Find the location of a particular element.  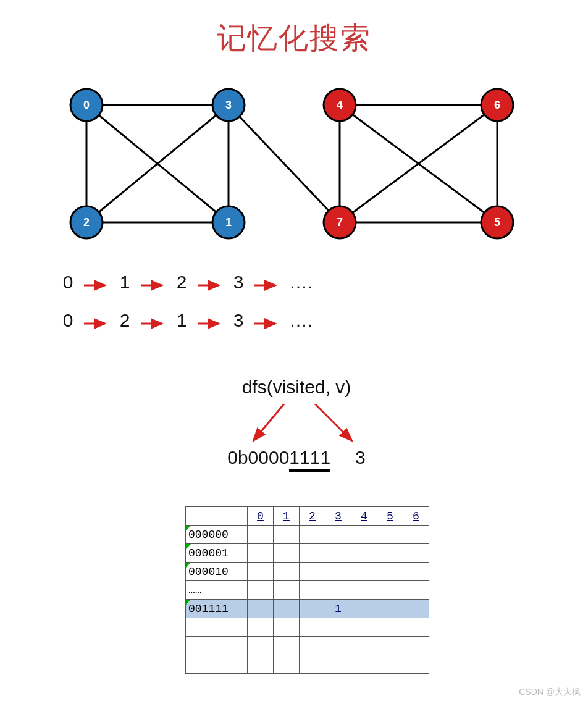

graph-node-7: 7 is located at coordinates (340, 222).